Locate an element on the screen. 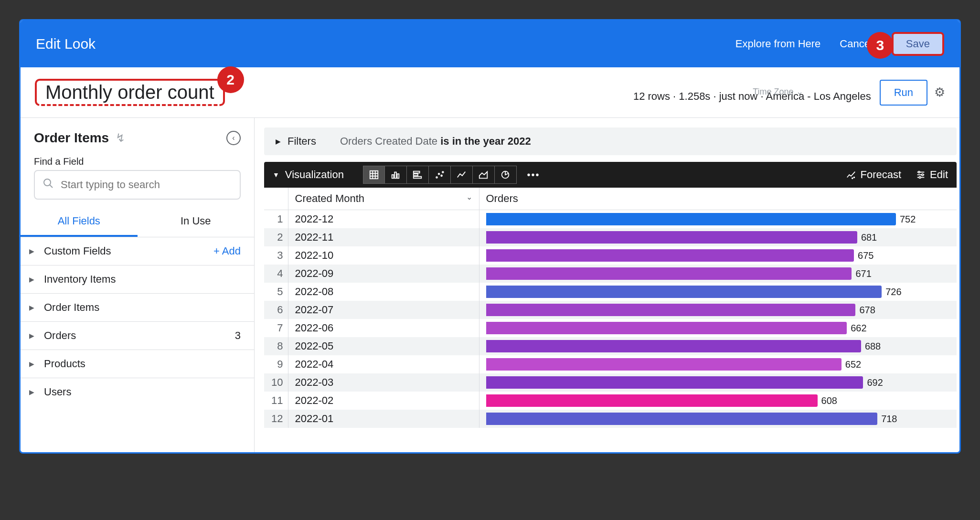  filters-section: ▶ Filters Orders Created Date is in the … is located at coordinates (610, 141).